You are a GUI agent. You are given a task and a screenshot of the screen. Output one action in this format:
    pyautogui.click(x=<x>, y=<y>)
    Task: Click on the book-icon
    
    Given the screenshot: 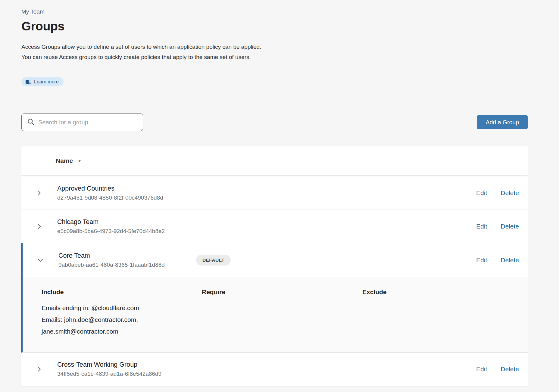 What is the action you would take?
    pyautogui.click(x=28, y=82)
    